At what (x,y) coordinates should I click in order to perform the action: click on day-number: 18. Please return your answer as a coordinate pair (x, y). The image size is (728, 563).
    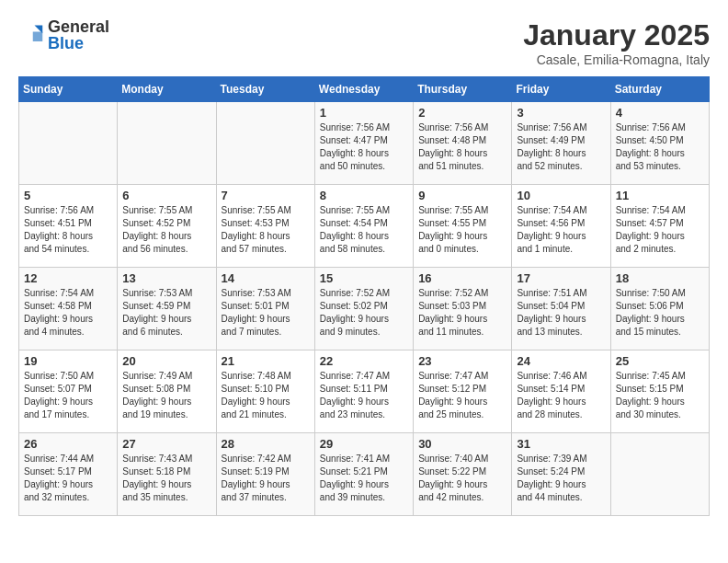
    Looking at the image, I should click on (660, 278).